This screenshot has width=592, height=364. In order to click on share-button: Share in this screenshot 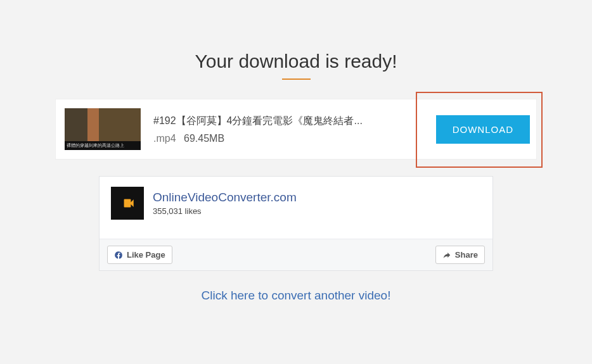, I will do `click(460, 254)`.